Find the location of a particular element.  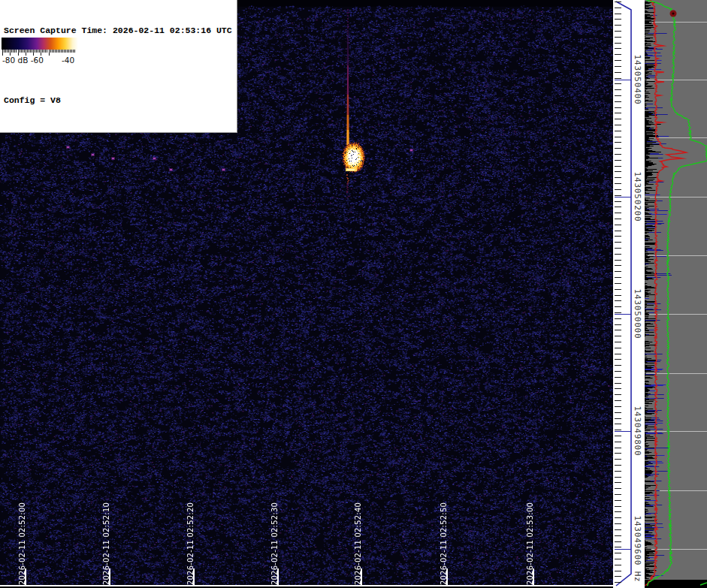

time-label: 2026-02-11 02:52:10 is located at coordinates (107, 535).